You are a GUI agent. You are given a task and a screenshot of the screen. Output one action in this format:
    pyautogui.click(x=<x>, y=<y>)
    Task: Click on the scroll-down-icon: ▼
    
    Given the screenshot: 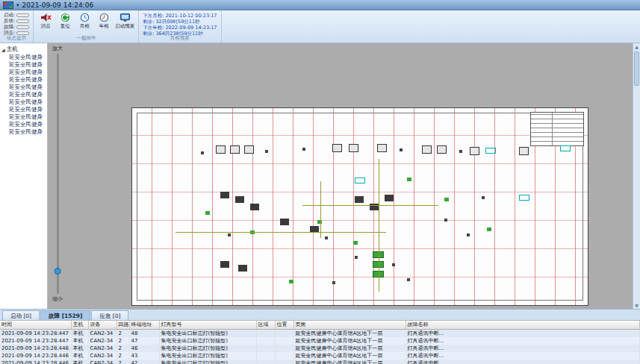 What is the action you would take?
    pyautogui.click(x=636, y=306)
    